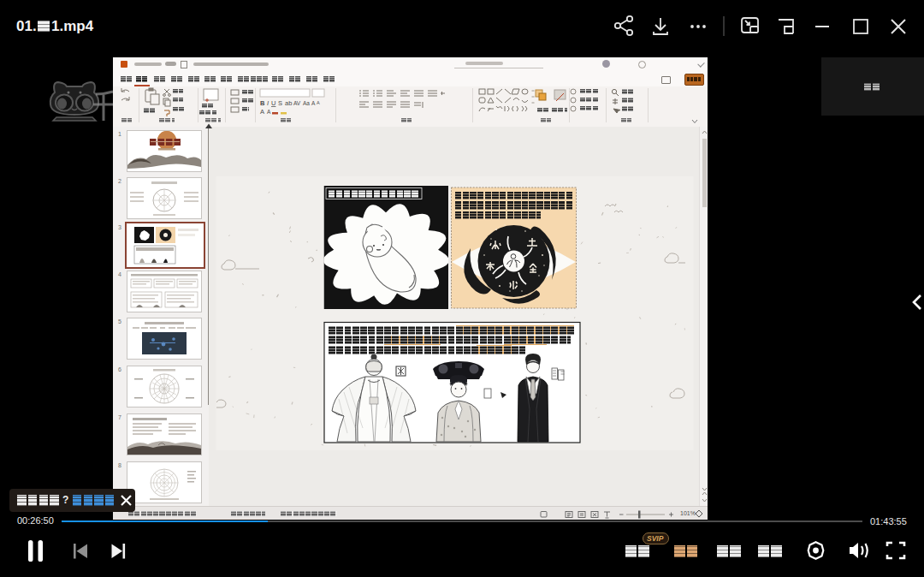 The height and width of the screenshot is (577, 924). I want to click on svg-text: I, so click(268, 103).